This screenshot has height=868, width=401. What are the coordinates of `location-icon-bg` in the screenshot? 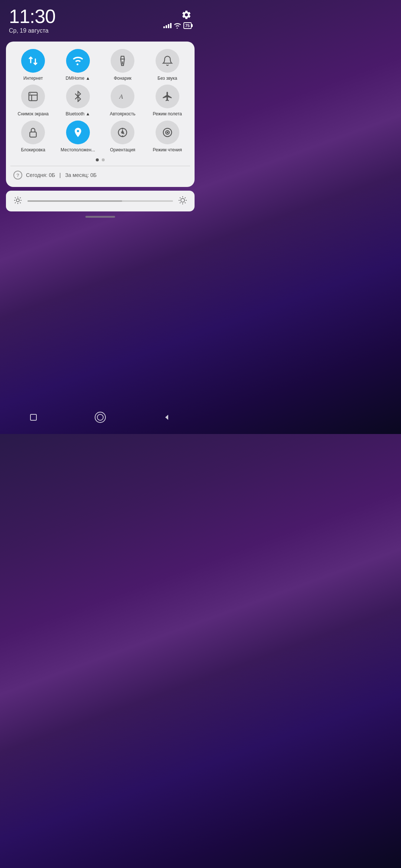 It's located at (78, 132).